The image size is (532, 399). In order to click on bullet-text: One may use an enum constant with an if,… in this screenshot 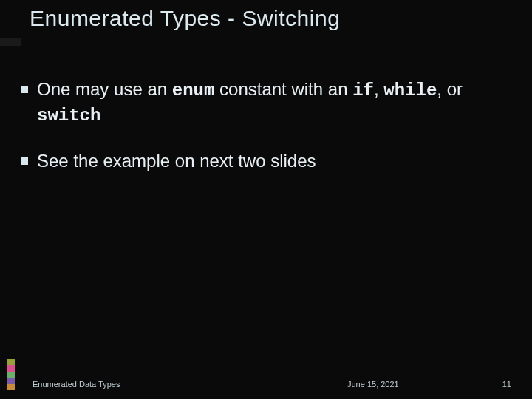, I will do `click(273, 103)`.